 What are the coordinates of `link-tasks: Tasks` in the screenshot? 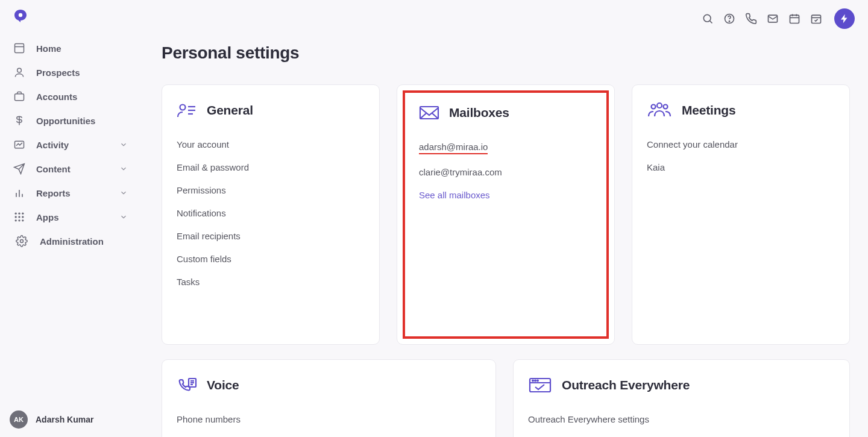 It's located at (271, 282).